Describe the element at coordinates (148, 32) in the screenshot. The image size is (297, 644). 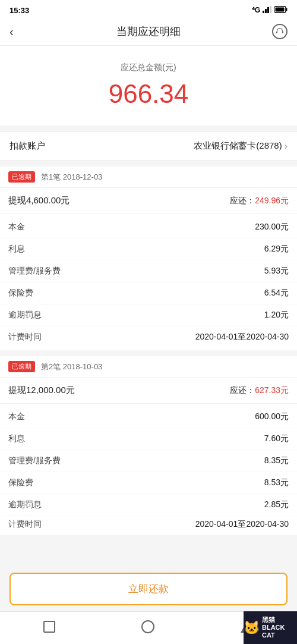
I see `page-title: 当期应还明细` at that location.